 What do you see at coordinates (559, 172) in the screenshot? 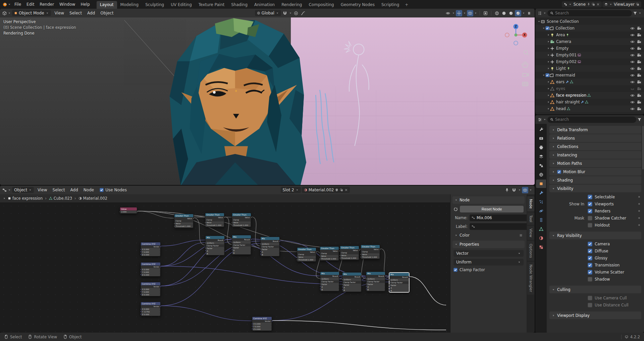
I see `panel-checkbox-motion-blur` at bounding box center [559, 172].